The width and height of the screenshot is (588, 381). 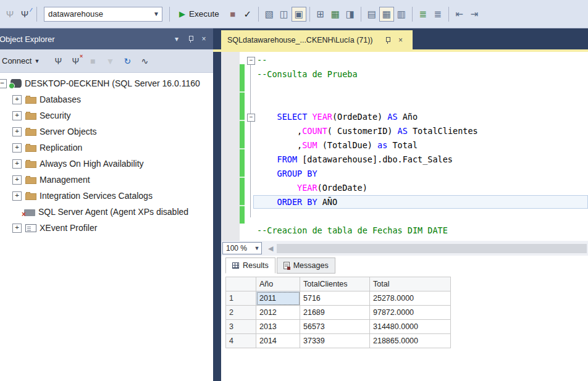 What do you see at coordinates (335, 284) in the screenshot?
I see `grid-column-header: TotalClientes` at bounding box center [335, 284].